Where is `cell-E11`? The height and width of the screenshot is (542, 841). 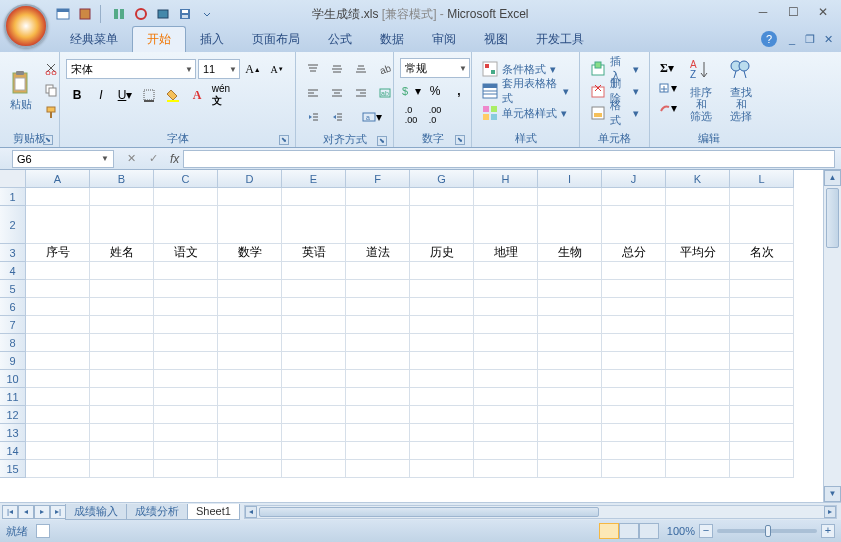 cell-E11 is located at coordinates (314, 397).